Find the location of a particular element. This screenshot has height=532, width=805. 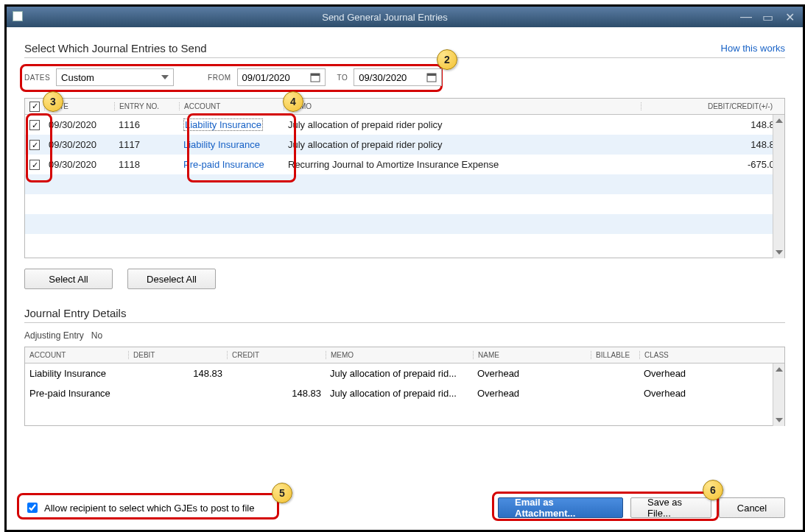

window-title: Send General Journal Entries is located at coordinates (384, 18).